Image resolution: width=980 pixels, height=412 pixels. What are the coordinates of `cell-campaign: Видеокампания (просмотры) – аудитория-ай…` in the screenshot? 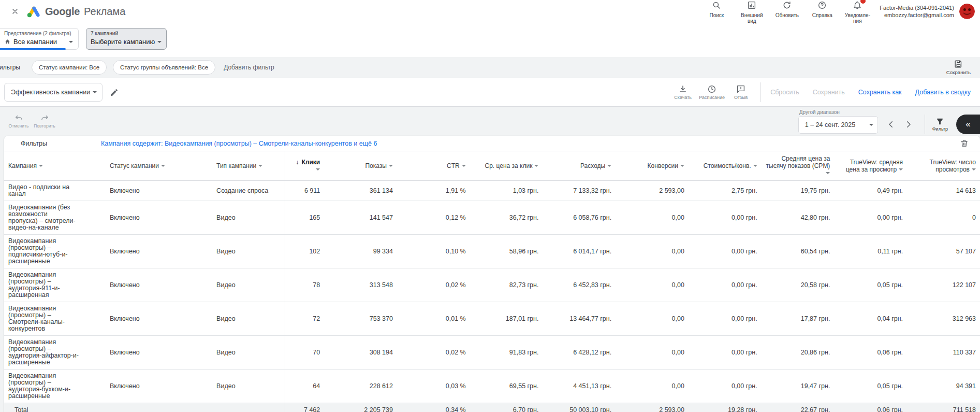 It's located at (55, 352).